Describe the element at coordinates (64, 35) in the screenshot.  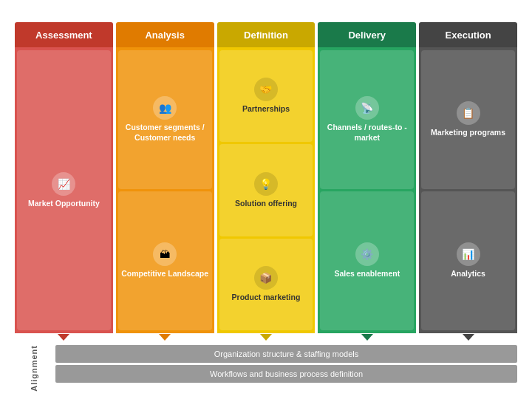
I see `col-header-assessment: Assessment` at that location.